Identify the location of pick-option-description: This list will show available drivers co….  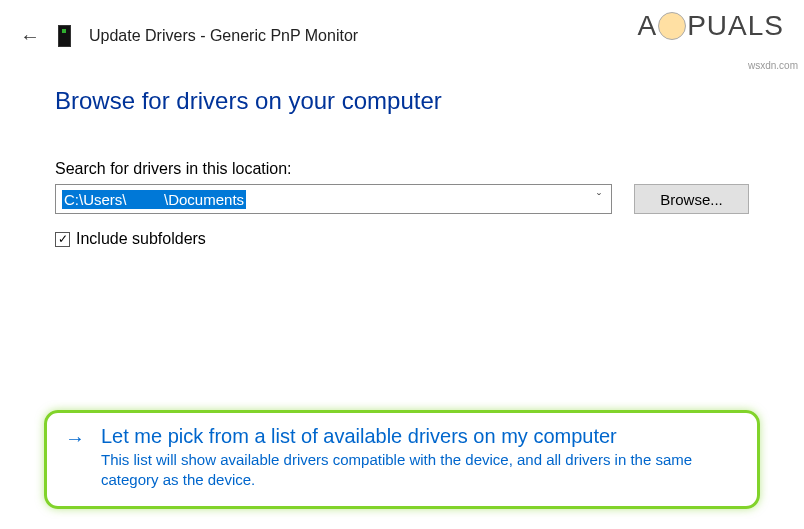
(420, 470).